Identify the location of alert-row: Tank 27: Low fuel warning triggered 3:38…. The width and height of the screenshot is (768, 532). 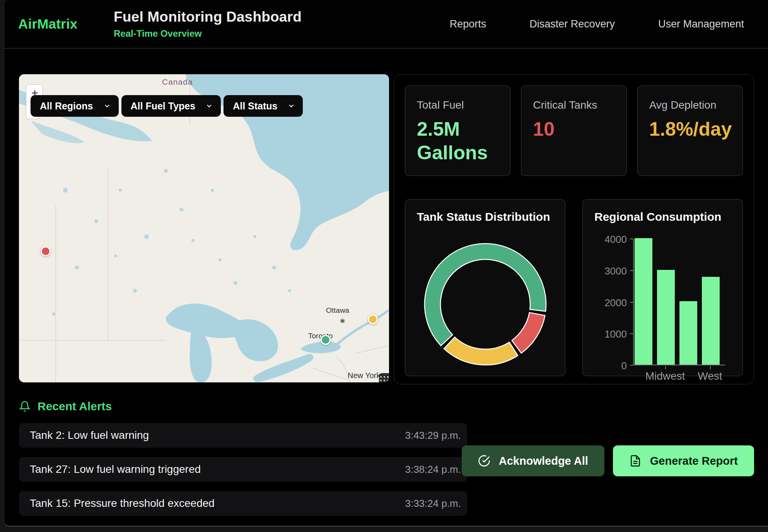
(243, 469).